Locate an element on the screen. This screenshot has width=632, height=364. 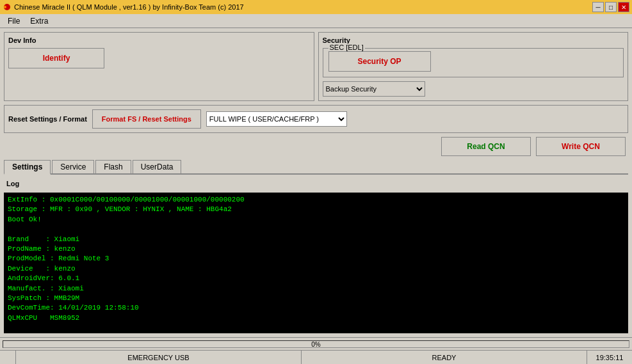
security-panel: Security SEC [EDL] Security OP Backup Se… is located at coordinates (474, 67).